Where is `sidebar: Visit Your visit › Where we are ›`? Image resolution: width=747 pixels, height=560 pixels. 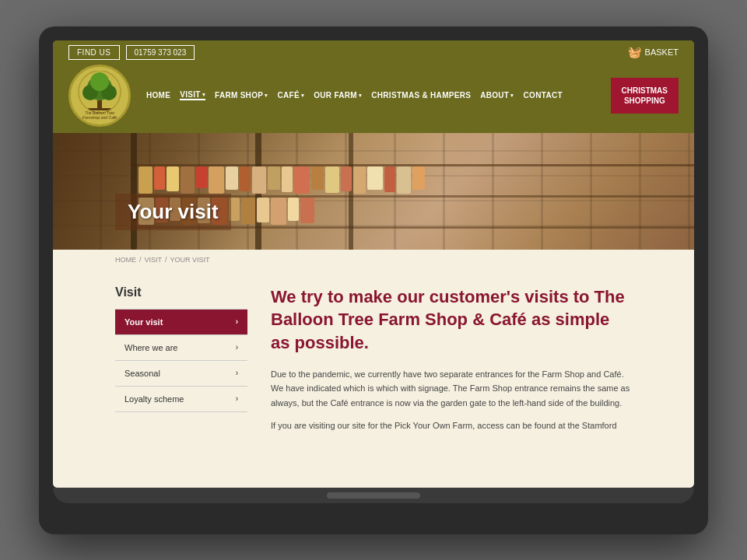 sidebar: Visit Your visit › Where we are › is located at coordinates (181, 375).